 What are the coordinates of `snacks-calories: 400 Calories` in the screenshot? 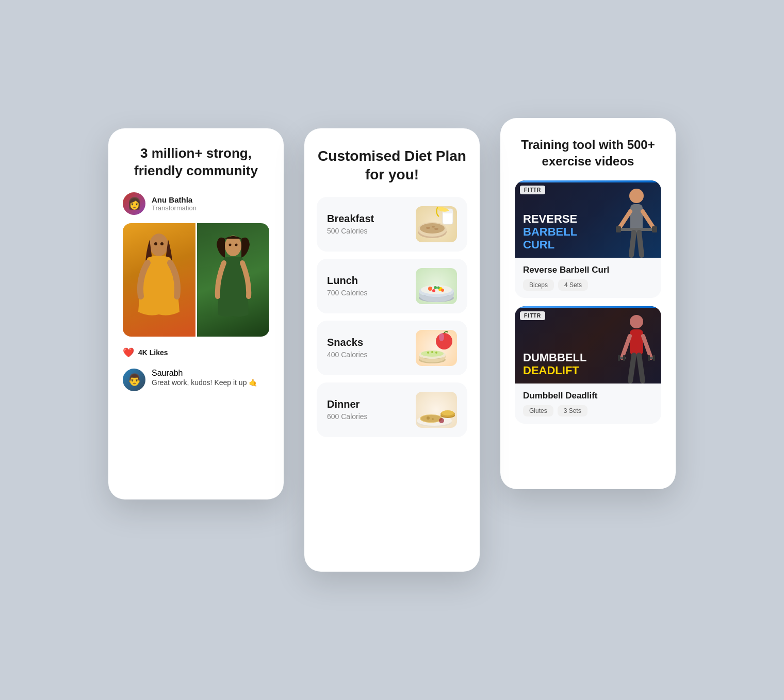 It's located at (348, 355).